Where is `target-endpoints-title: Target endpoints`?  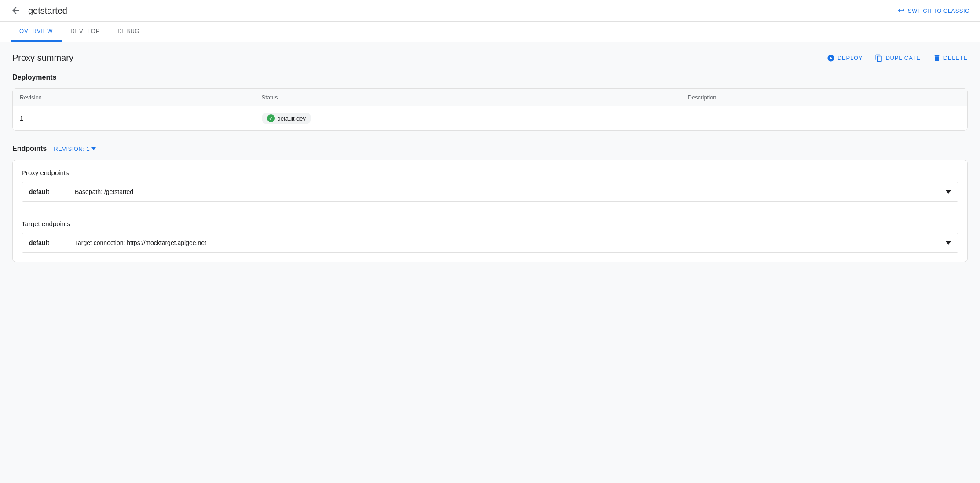
target-endpoints-title: Target endpoints is located at coordinates (490, 223).